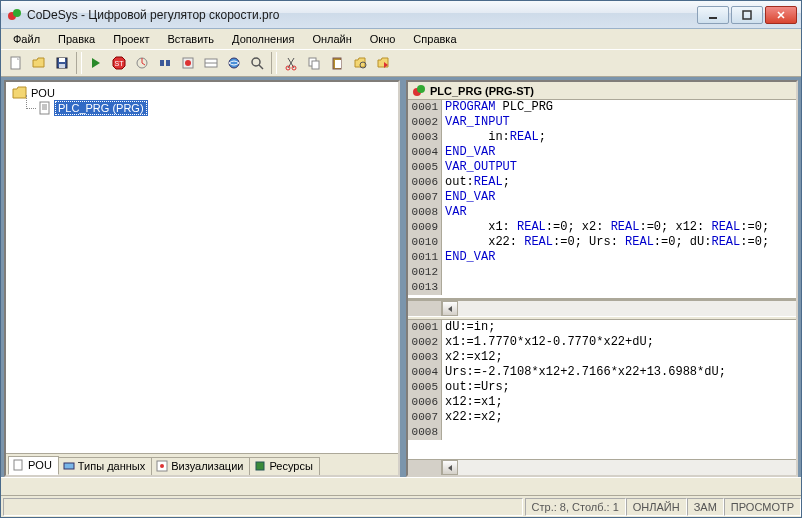  Describe the element at coordinates (472, 402) in the screenshot. I see `line-code: x12:=x1;` at that location.